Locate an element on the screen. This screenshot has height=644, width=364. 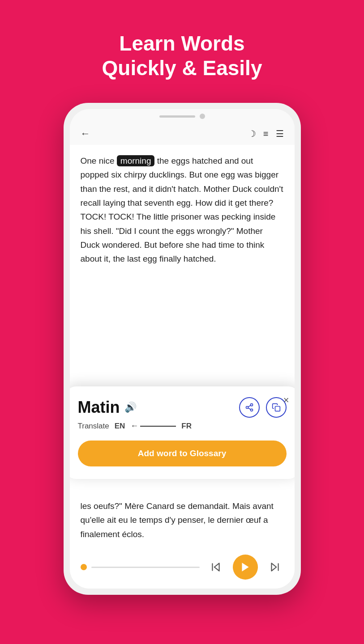
french-text: les oeufs?" Mère Canard se demandait. Ma… is located at coordinates (177, 520).